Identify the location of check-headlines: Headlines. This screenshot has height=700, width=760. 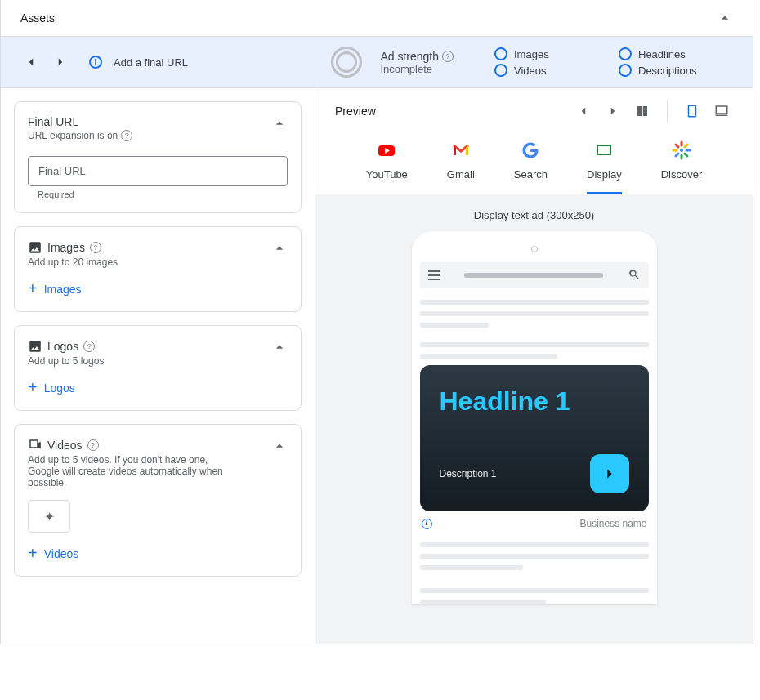
(676, 54).